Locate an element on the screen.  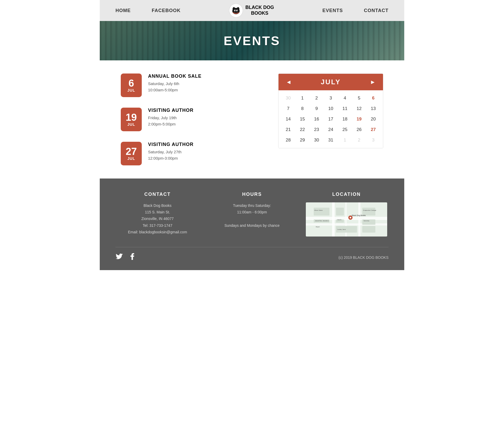
nav-contact: CONTACT is located at coordinates (376, 10).